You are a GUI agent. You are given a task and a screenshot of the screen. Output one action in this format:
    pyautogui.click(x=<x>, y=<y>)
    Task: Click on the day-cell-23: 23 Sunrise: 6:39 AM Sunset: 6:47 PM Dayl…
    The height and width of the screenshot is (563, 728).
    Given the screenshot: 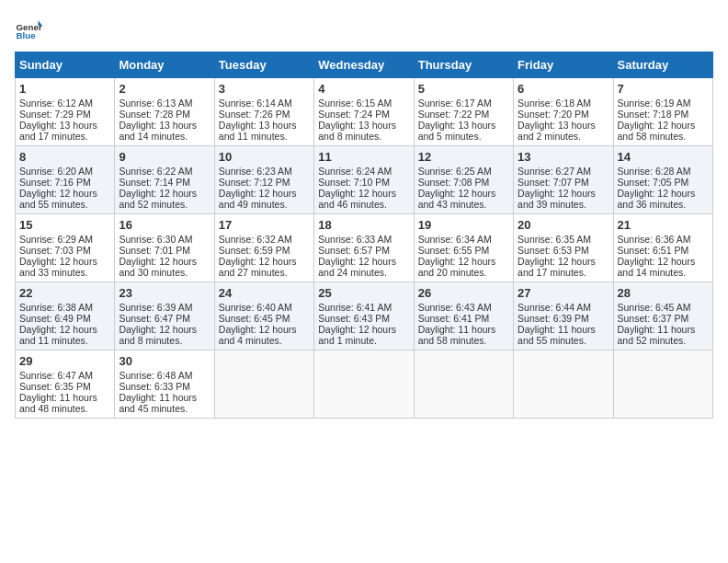 What is the action you would take?
    pyautogui.click(x=165, y=316)
    